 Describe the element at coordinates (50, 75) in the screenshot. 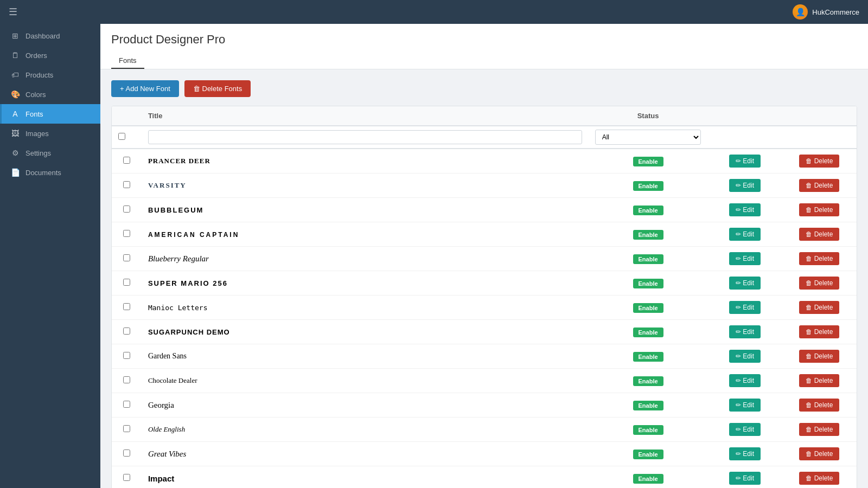

I see `sidebar-item-products: 🏷 Products` at that location.